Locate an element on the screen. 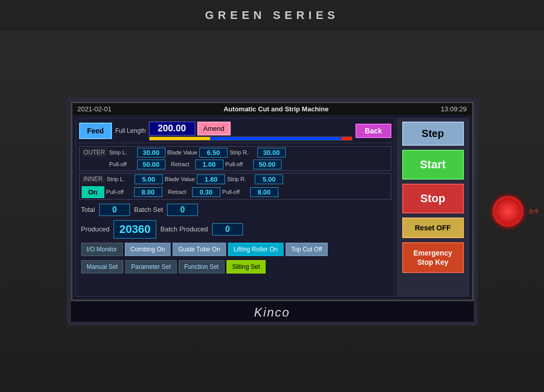 Image resolution: width=544 pixels, height=392 pixels. inner-section: INNER Strip L. 5.00 Blade Value 1.80 Str… is located at coordinates (235, 186).